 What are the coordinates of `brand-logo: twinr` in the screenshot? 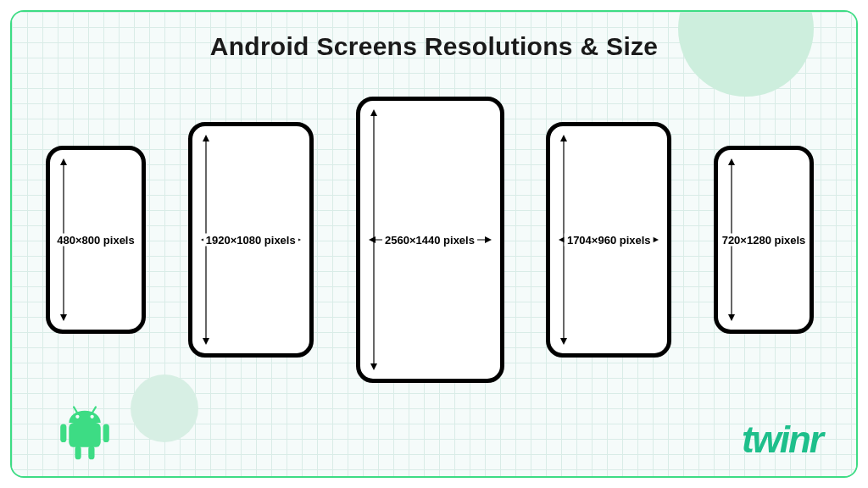 It's located at (782, 440).